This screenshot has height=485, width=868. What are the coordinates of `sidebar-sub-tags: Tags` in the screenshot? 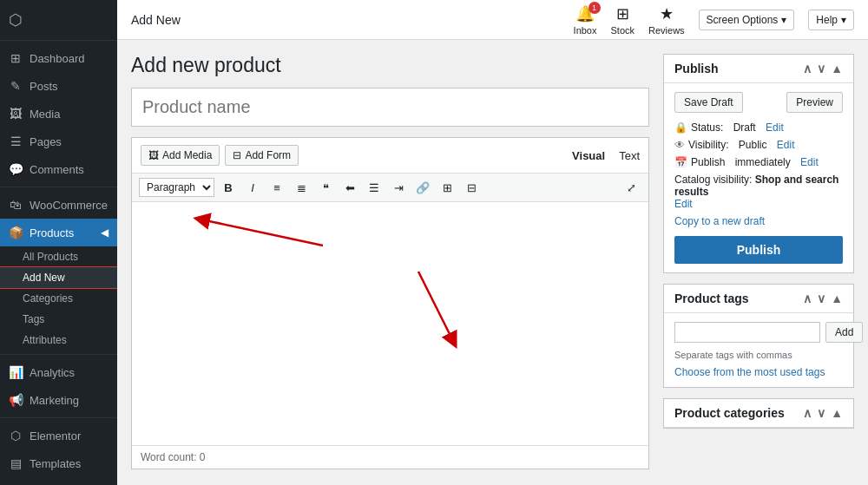 It's located at (59, 319).